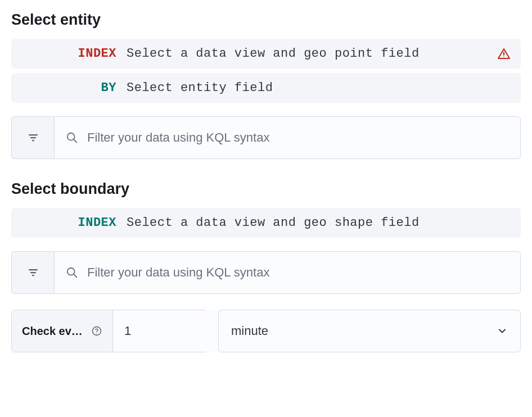  I want to click on check-every-unit-select: minute, so click(369, 331).